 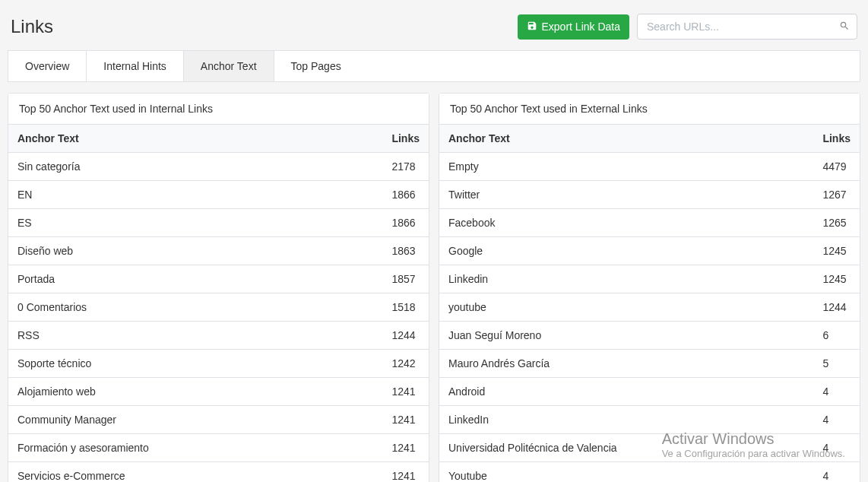 I want to click on table-row: Alojamiento web1241, so click(x=219, y=392).